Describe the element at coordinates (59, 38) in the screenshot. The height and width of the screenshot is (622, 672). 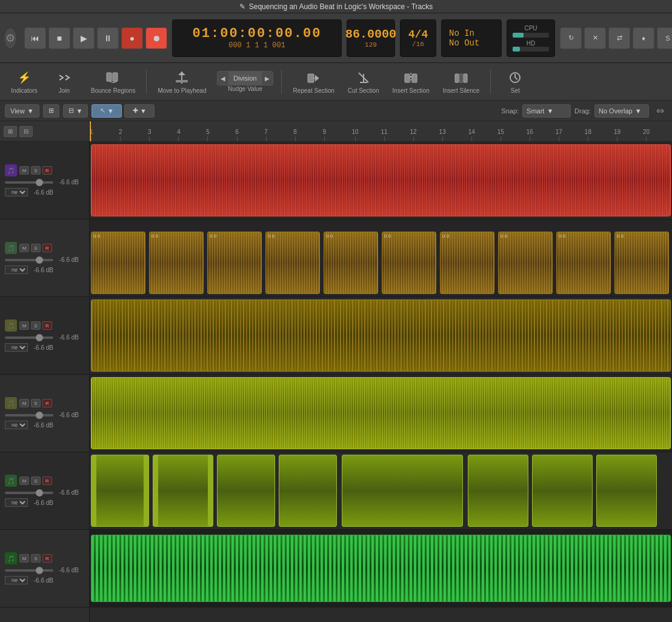
I see `stop-button: ■` at that location.